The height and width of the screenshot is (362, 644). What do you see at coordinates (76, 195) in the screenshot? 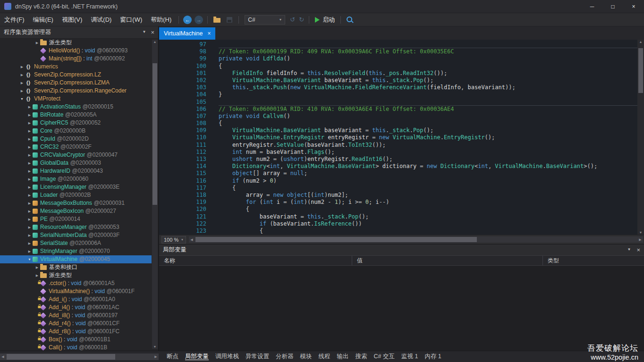
I see `tree-item: ▶Loader @0200002B` at bounding box center [76, 195].